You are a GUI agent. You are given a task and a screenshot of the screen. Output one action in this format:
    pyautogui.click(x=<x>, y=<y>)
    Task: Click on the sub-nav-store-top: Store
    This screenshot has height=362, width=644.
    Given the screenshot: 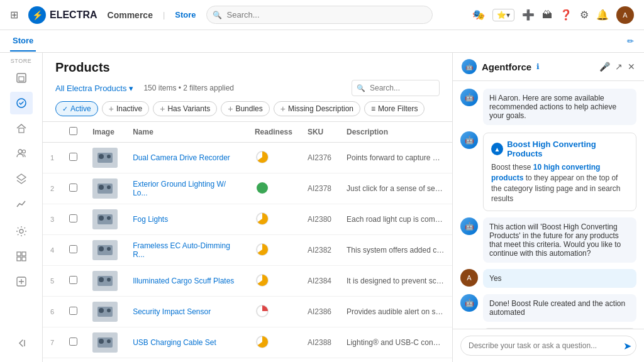 What is the action you would take?
    pyautogui.click(x=185, y=15)
    